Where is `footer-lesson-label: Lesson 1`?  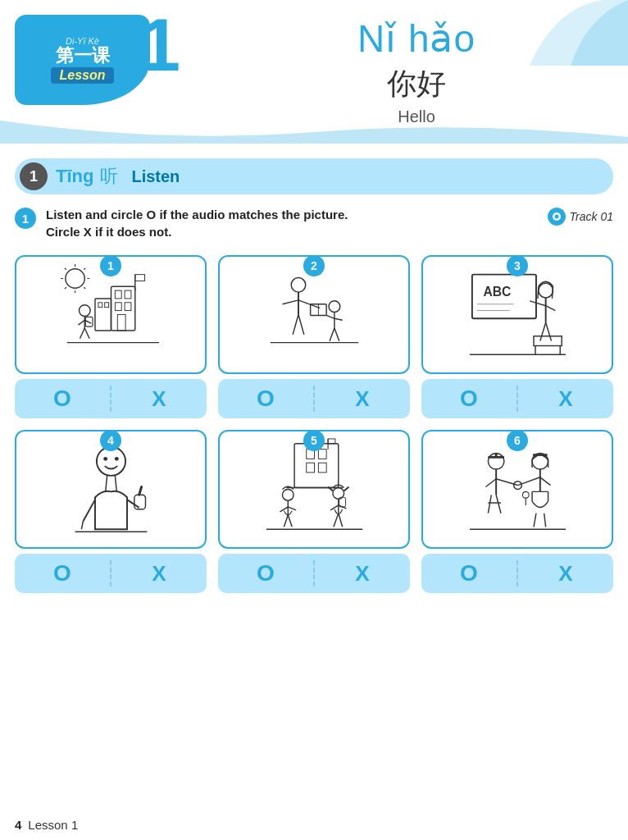
footer-lesson-label: Lesson 1 is located at coordinates (52, 825).